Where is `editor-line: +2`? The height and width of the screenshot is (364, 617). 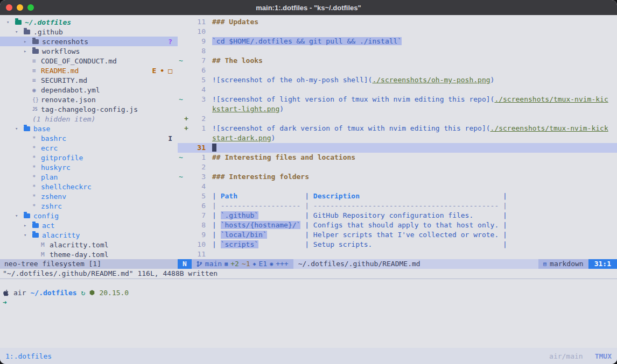
editor-line: +2 is located at coordinates (397, 119).